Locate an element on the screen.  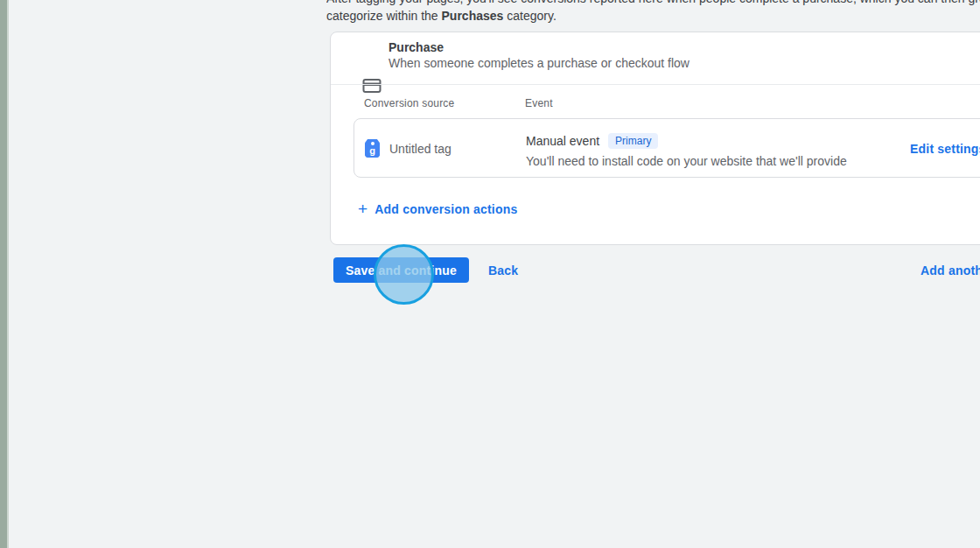
card-divider is located at coordinates (655, 84).